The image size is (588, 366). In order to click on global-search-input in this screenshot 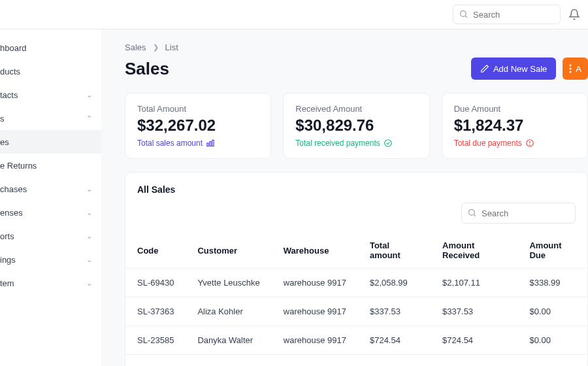, I will do `click(507, 14)`.